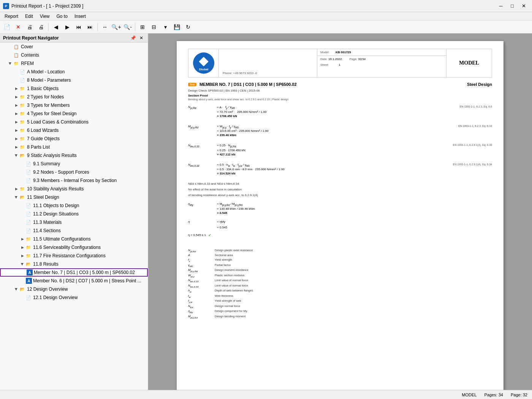 This screenshot has width=532, height=399. Describe the element at coordinates (74, 172) in the screenshot. I see `tree-item-9-2: 📄 9.2 Nodes - Support Forces` at that location.